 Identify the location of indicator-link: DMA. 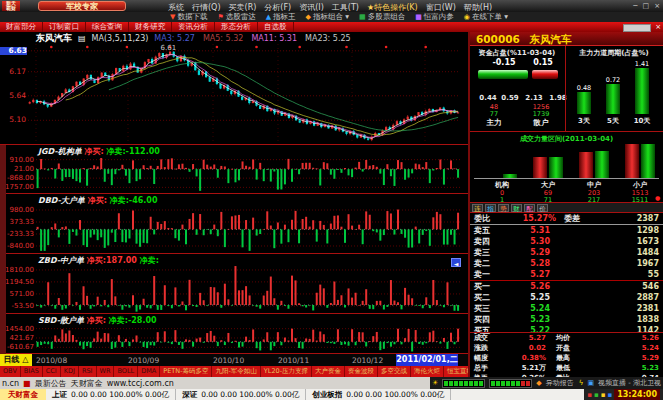
(149, 372).